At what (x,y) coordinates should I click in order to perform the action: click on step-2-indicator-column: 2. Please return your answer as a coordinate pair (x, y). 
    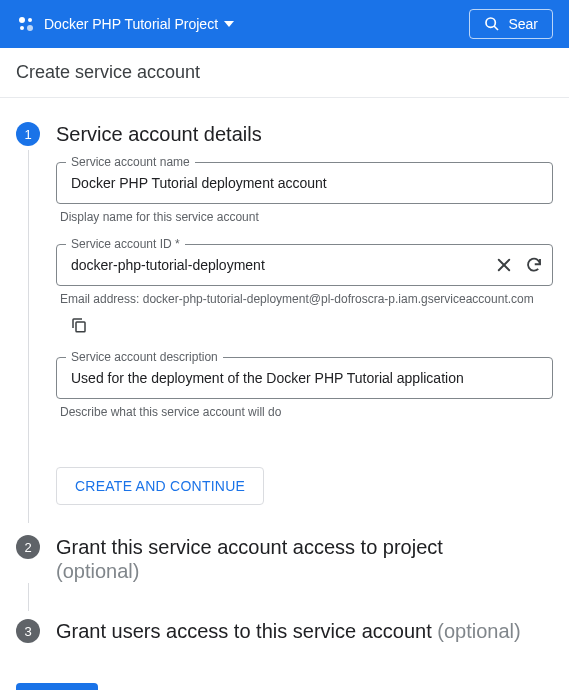
    Looking at the image, I should click on (28, 547).